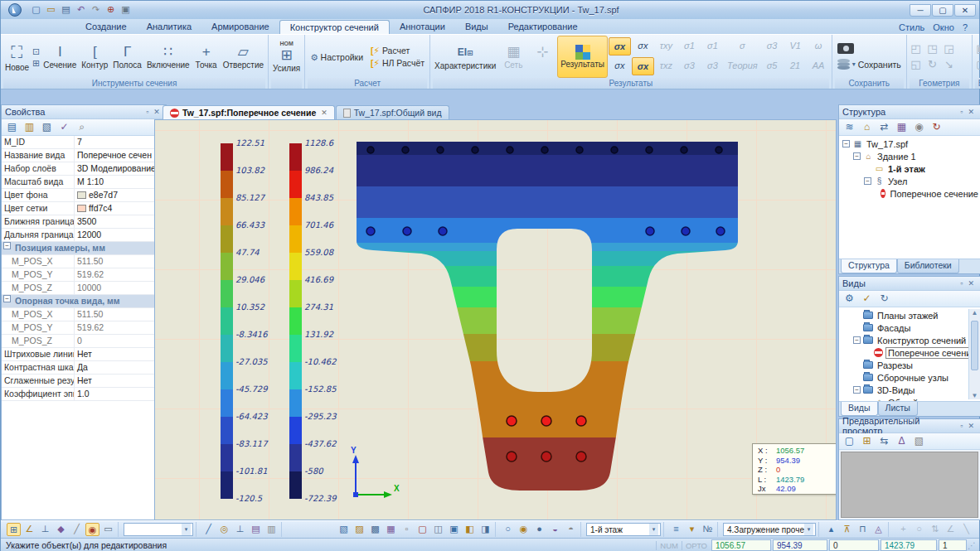 Image resolution: width=980 pixels, height=551 pixels. Describe the element at coordinates (543, 27) in the screenshot. I see `ribbon-tab-7: Редактирование` at that location.